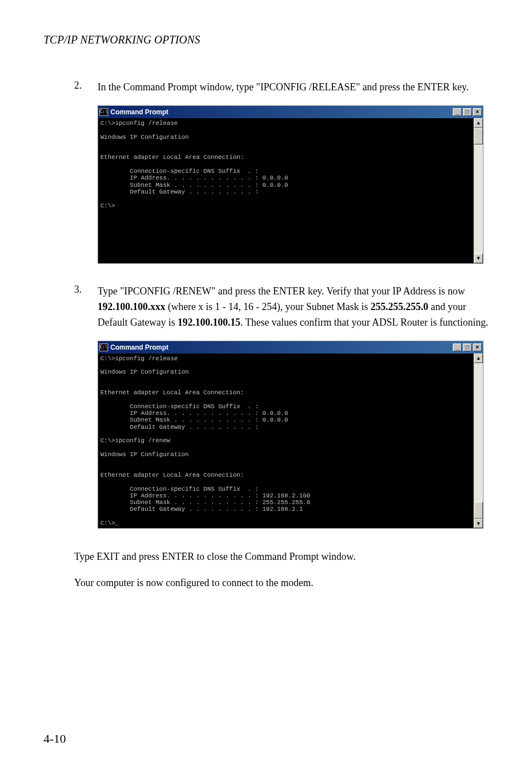 Image resolution: width=532 pixels, height=774 pixels. What do you see at coordinates (119, 40) in the screenshot?
I see `header-part2: ETWORKING` at bounding box center [119, 40].